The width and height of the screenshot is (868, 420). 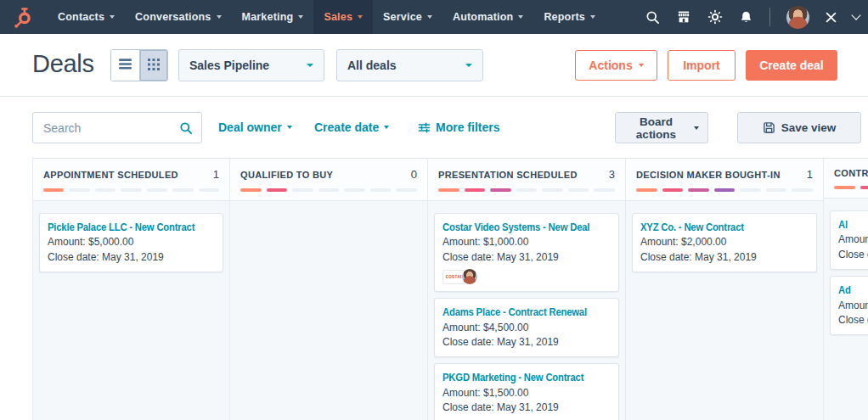 I want to click on top-navigation: Contacts Conversations Marketing Sales S…, so click(x=434, y=17).